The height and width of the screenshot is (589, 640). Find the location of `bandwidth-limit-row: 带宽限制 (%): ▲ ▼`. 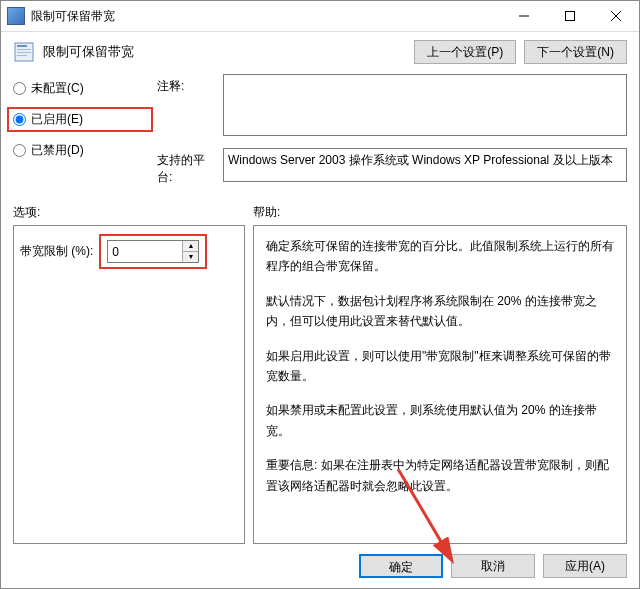

bandwidth-limit-row: 带宽限制 (%): ▲ ▼ is located at coordinates (129, 252).